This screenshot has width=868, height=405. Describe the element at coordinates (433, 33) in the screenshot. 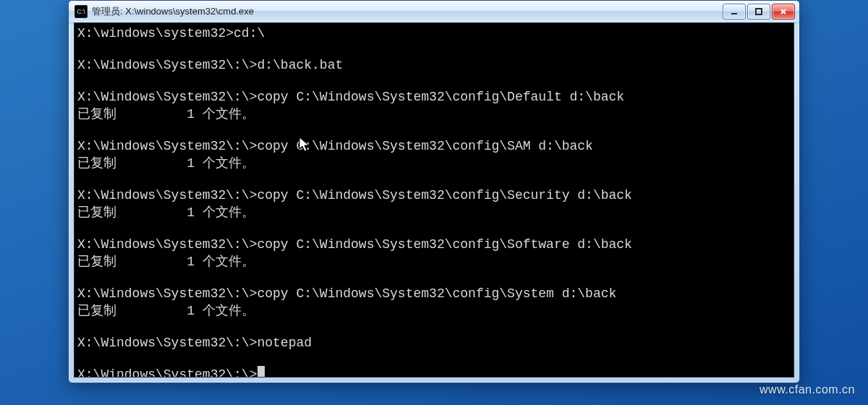

I see `terminal-block: X:\windows\system32>cd:\` at that location.